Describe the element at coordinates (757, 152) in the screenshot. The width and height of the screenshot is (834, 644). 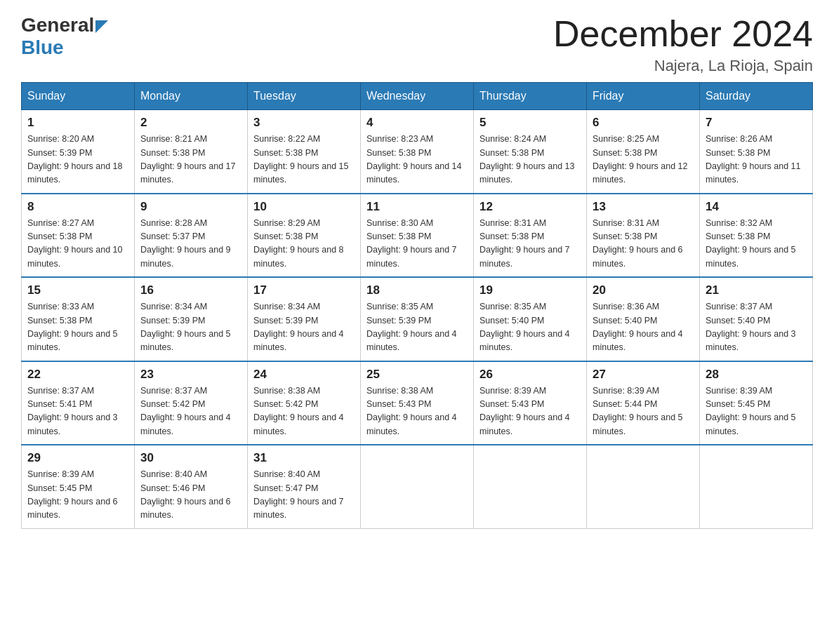
I see `calendar-cell: 7 Sunrise: 8:26 AMSunset: 5:38 PMDayligh…` at that location.